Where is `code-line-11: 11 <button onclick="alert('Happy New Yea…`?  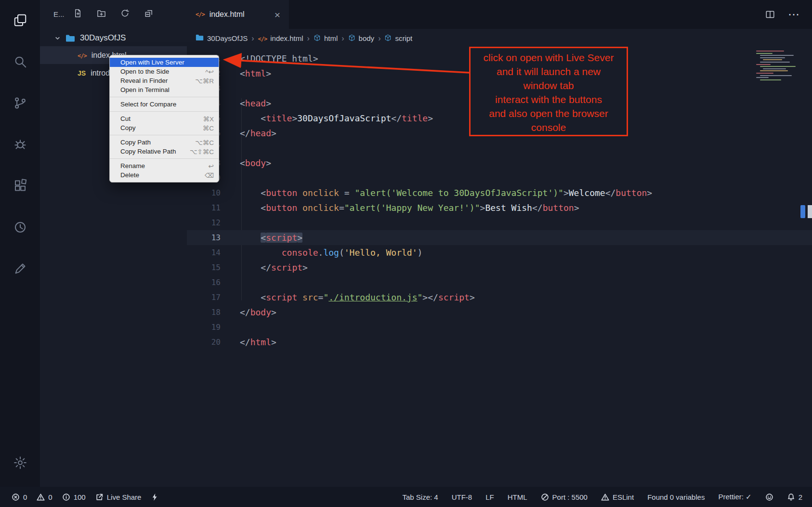 code-line-11: 11 <button onclick="alert('Happy New Yea… is located at coordinates (499, 208).